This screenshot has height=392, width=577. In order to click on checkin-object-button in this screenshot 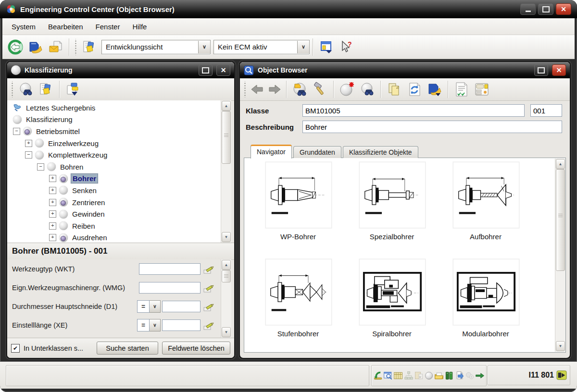, I will do `click(435, 89)`.